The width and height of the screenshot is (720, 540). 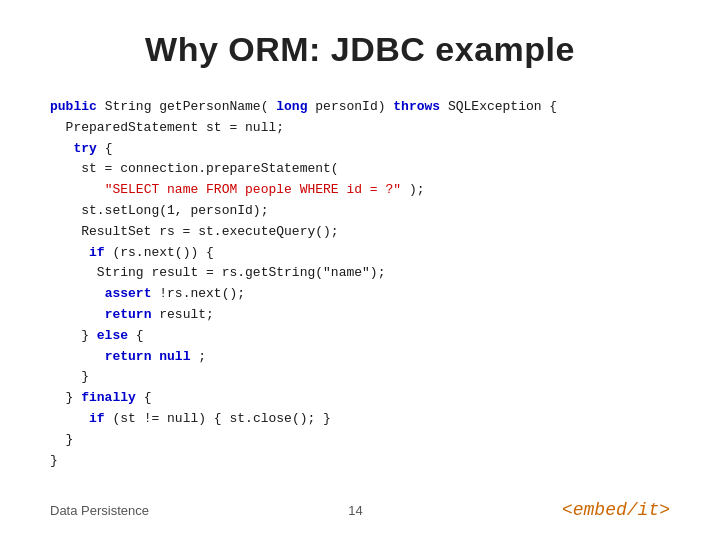 What do you see at coordinates (360, 108) in the screenshot?
I see `code-line-1: public String getPersonName( long person…` at bounding box center [360, 108].